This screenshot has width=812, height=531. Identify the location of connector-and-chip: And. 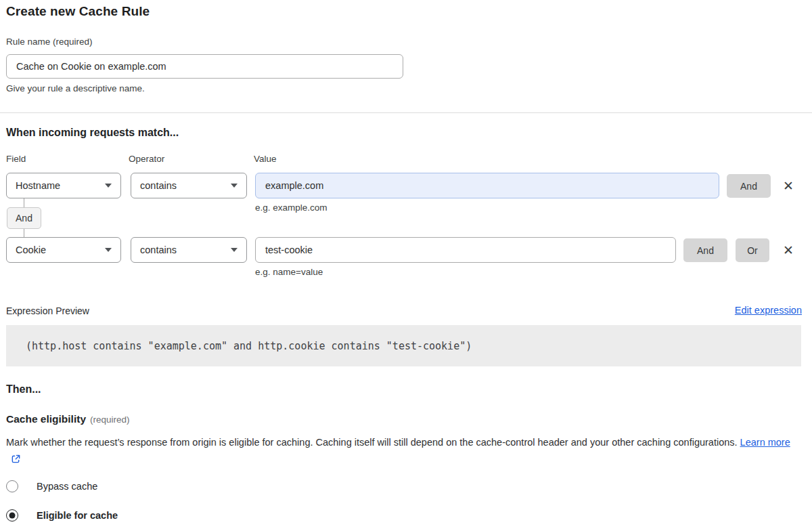
(24, 218).